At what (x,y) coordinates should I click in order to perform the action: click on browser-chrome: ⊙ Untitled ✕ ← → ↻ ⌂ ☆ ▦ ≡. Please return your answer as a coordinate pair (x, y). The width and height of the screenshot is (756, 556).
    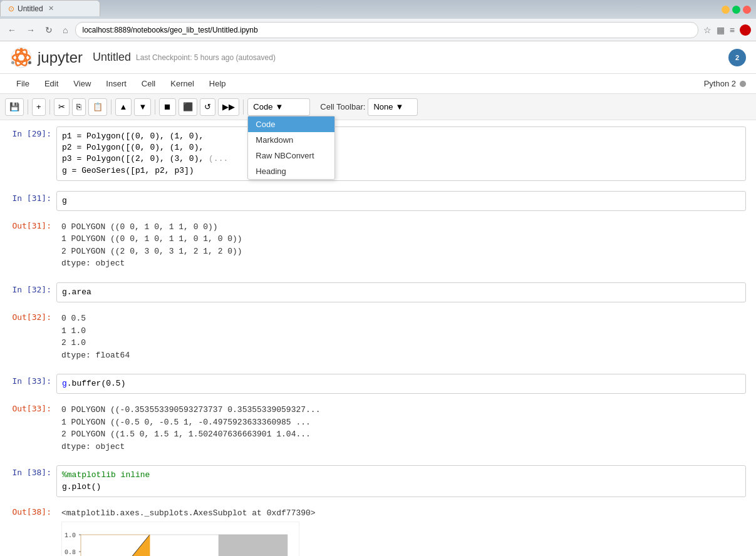
    Looking at the image, I should click on (378, 21).